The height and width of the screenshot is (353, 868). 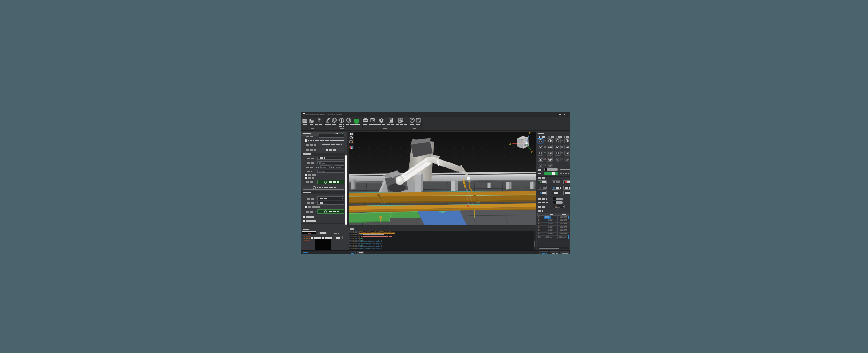 I want to click on svg-text: VIEW, so click(x=524, y=138).